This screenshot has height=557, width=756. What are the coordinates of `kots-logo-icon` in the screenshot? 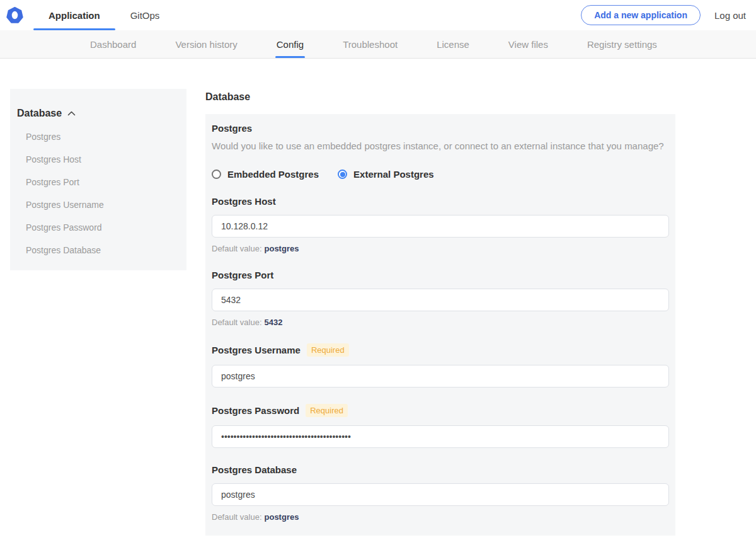 It's located at (15, 15).